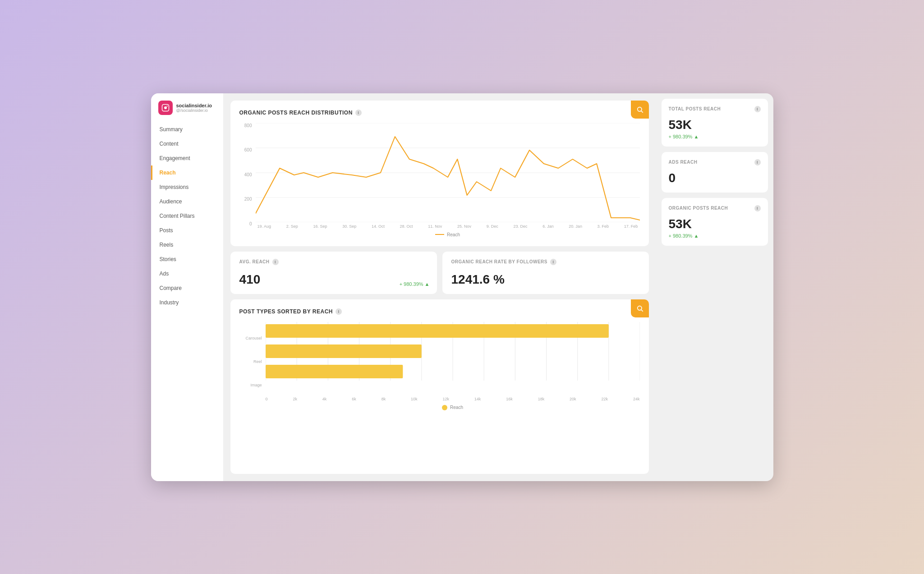  I want to click on bar-legend-dot, so click(445, 408).